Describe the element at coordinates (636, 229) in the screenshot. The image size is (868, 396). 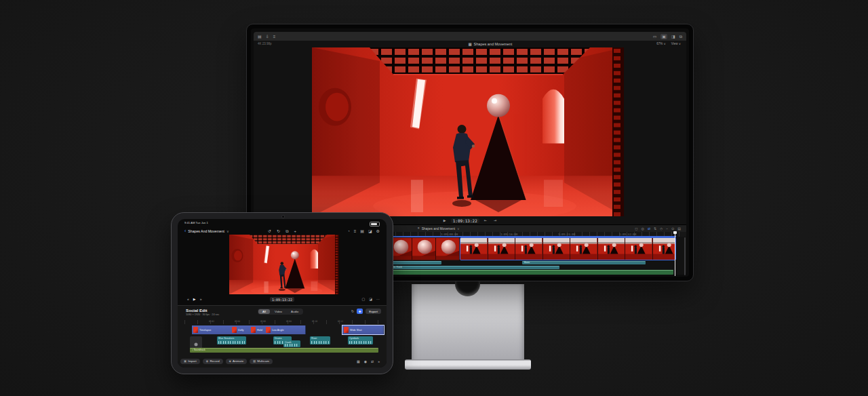
I see `clip-appearance-icon: ◻` at that location.